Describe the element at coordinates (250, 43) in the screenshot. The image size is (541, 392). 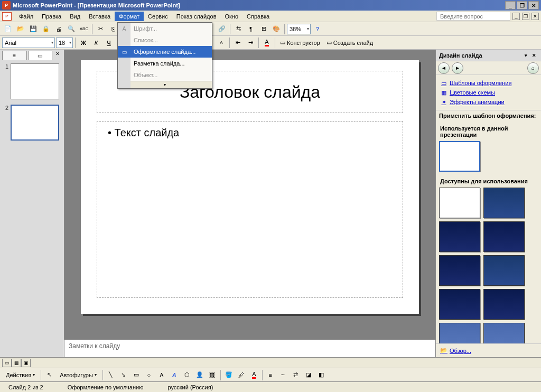
I see `increase-indent-button: ⇥` at that location.